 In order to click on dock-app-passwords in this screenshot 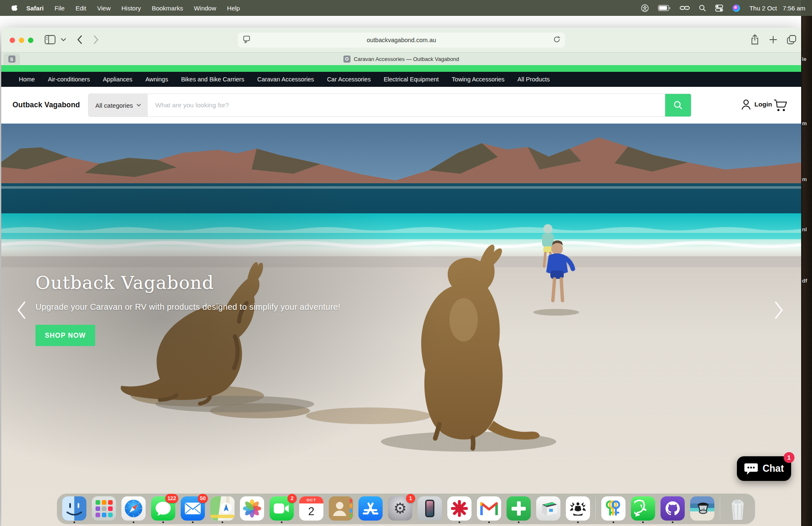, I will do `click(613, 509)`.